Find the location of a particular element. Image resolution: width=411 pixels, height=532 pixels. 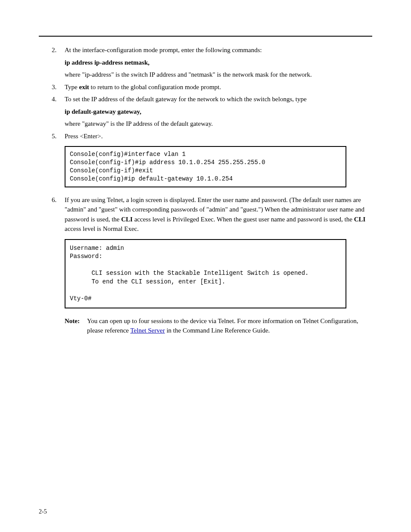

step-2-command: ip address ip-address netmask, is located at coordinates (218, 63).